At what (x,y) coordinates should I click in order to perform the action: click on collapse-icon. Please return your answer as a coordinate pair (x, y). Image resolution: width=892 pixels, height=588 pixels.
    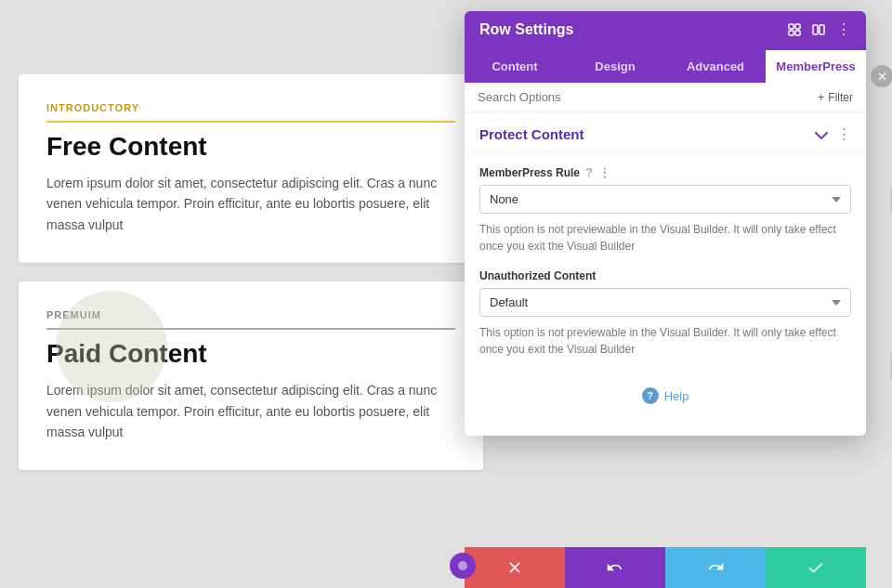
    Looking at the image, I should click on (821, 134).